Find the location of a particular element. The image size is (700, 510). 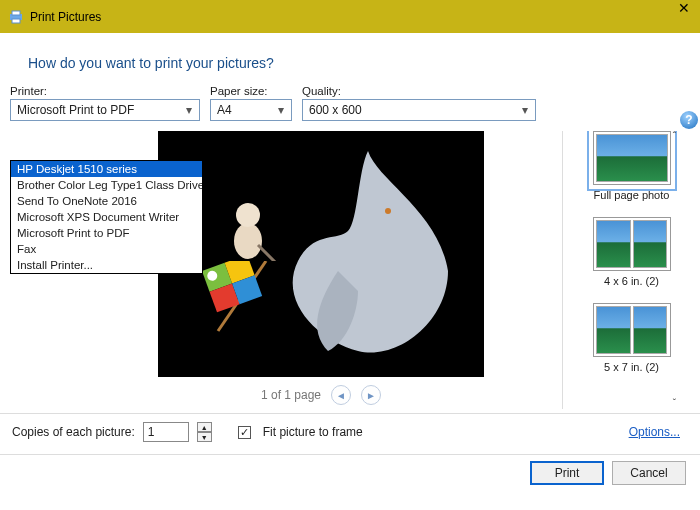

dolphin-illustration is located at coordinates (358, 256).